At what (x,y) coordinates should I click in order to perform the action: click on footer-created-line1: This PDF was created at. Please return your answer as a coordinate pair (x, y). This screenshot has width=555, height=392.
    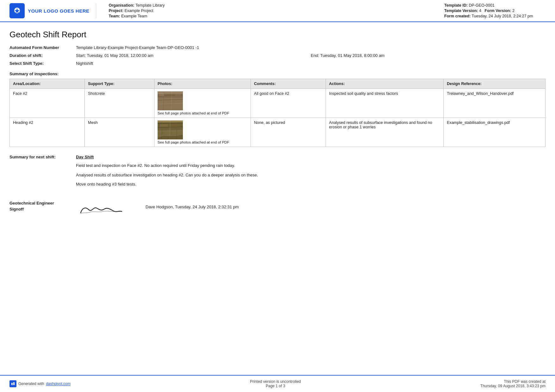
    Looking at the image, I should click on (513, 382).